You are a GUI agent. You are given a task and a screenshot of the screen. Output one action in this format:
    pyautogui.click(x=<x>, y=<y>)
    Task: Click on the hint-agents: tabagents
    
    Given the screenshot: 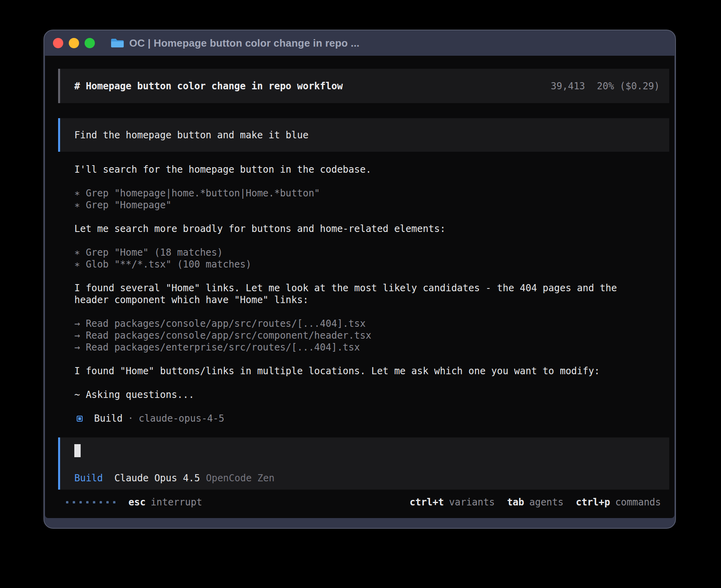 What is the action you would take?
    pyautogui.click(x=535, y=502)
    